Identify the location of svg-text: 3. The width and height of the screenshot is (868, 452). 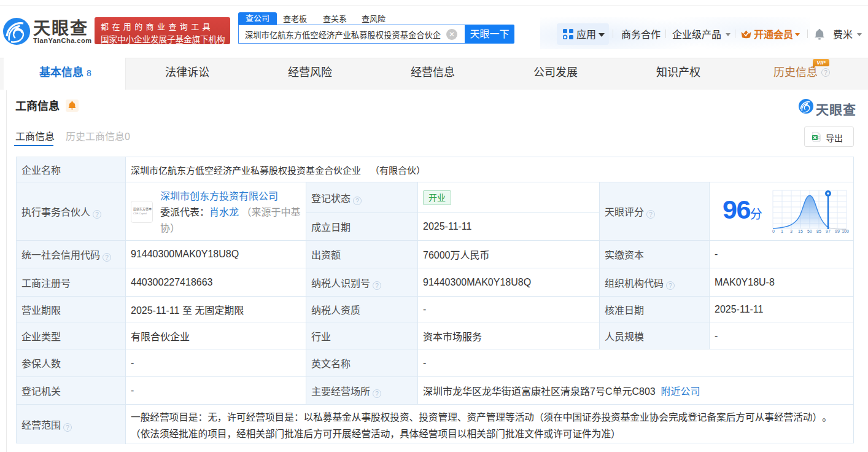
(791, 231).